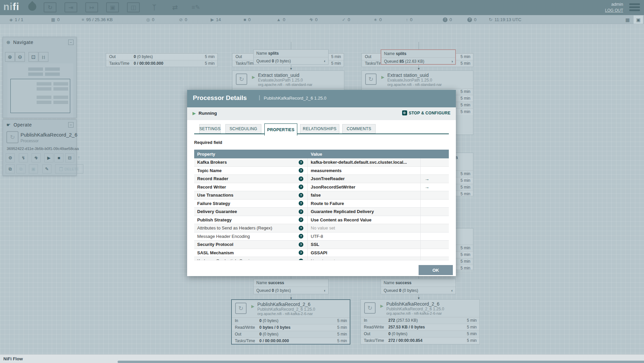 The height and width of the screenshot is (363, 644). What do you see at coordinates (50, 7) in the screenshot?
I see `processor-tool-icon: ↻` at bounding box center [50, 7].